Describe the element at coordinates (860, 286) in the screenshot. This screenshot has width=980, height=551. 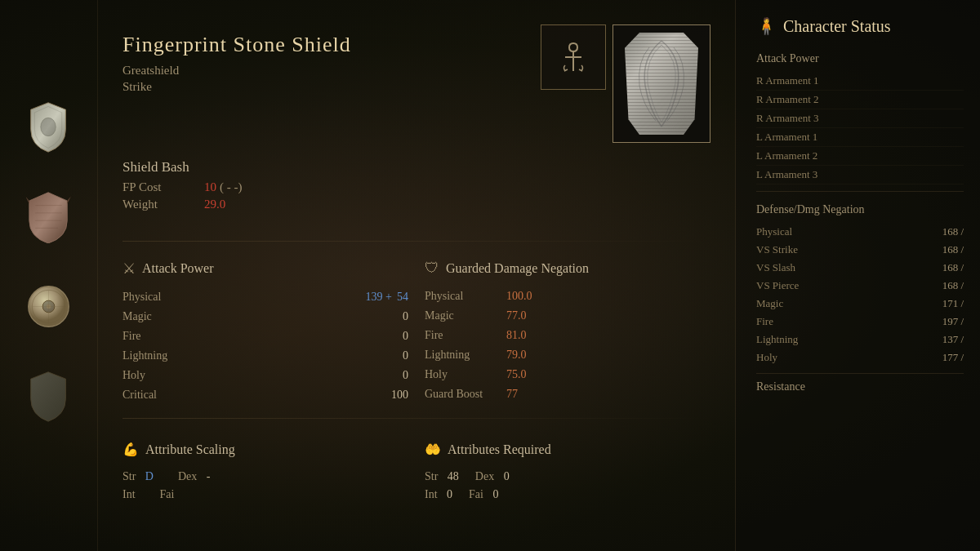
I see `defense-pierce-row: VS Pierce 168 /` at that location.